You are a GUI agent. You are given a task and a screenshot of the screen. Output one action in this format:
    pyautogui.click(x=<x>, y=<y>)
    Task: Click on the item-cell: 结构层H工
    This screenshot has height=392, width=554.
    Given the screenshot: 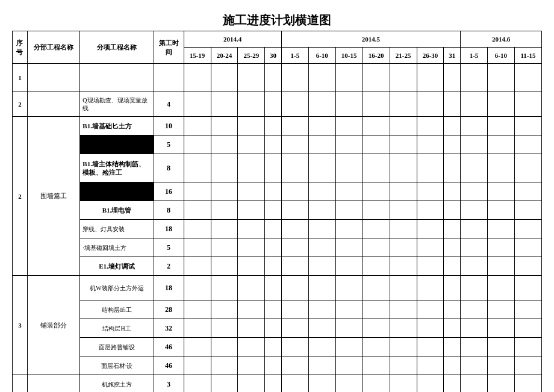 What is the action you would take?
    pyautogui.click(x=117, y=329)
    